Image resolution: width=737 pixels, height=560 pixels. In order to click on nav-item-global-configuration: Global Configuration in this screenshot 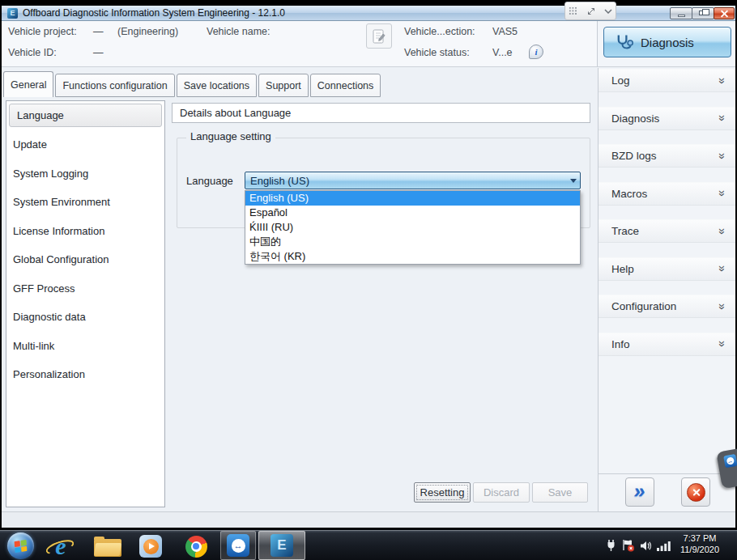, I will do `click(86, 260)`.